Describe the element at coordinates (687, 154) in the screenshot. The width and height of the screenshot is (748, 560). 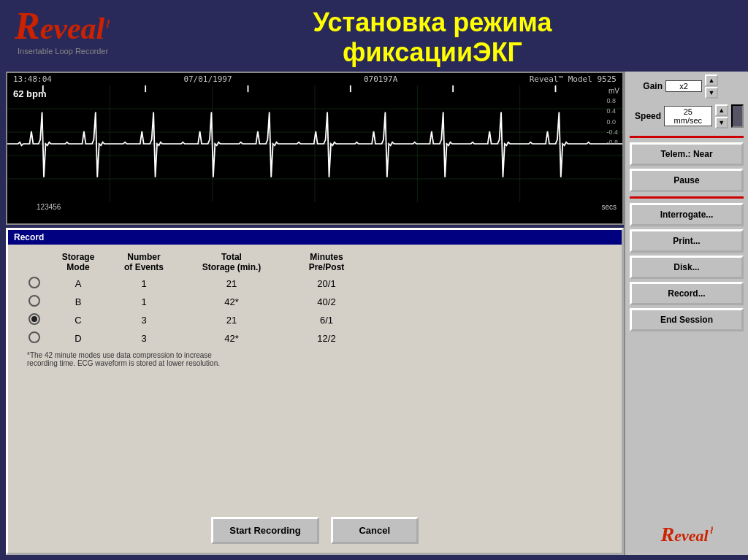
I see `telem-button: Telem.: Near` at that location.